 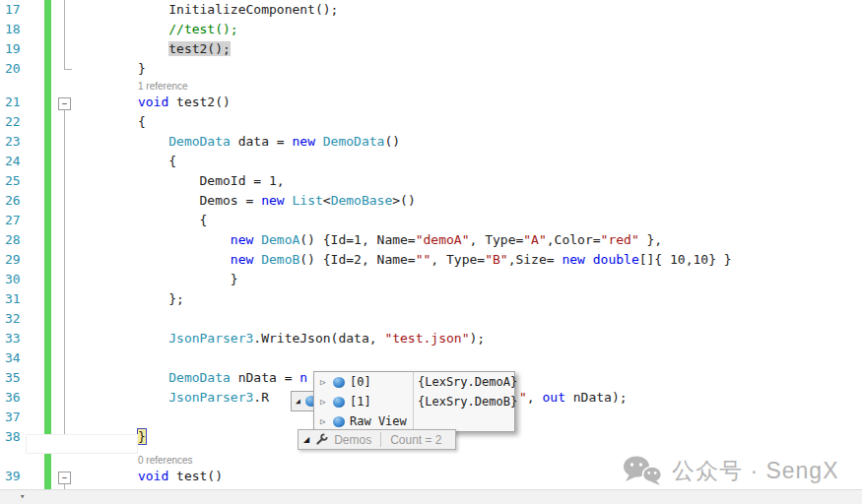 What do you see at coordinates (20, 71) in the screenshot?
I see `line-number: 20` at bounding box center [20, 71].